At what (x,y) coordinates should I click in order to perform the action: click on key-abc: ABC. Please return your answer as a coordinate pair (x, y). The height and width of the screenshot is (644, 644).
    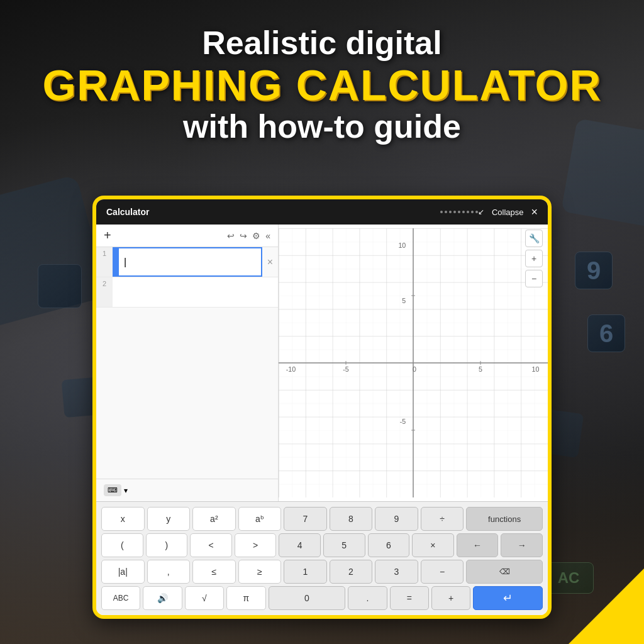
    Looking at the image, I should click on (121, 598).